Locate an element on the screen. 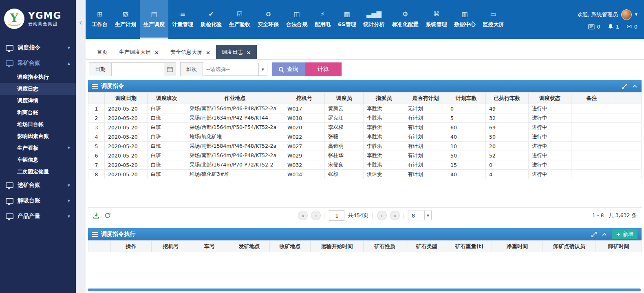  sidebar-collapse-handle: ‹ is located at coordinates (81, 146).